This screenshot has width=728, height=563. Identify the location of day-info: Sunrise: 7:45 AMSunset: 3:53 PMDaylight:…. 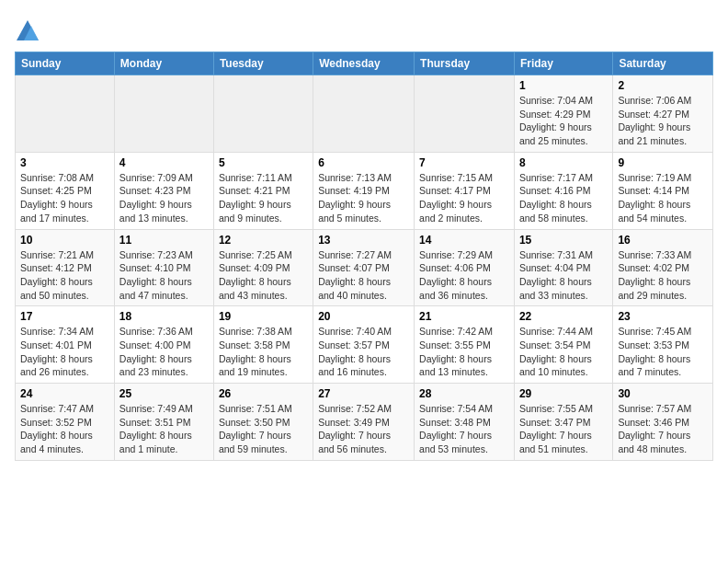
(663, 351).